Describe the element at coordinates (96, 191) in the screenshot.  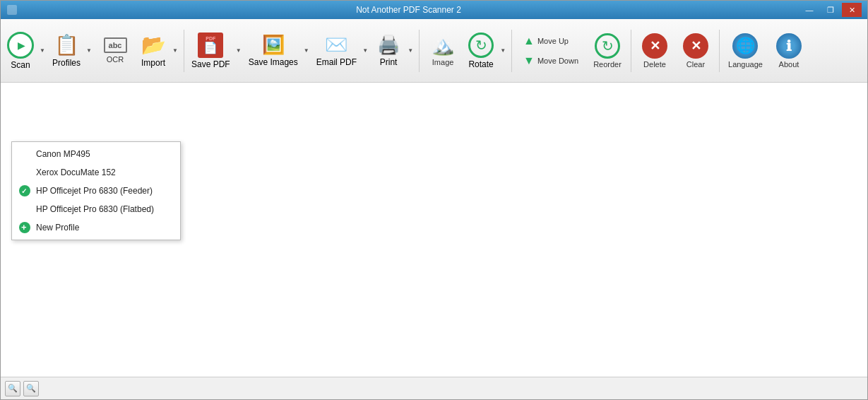
I see `dropdown-item-hp-feeder: HP Officejet Pro 6830 (Feeder)` at that location.